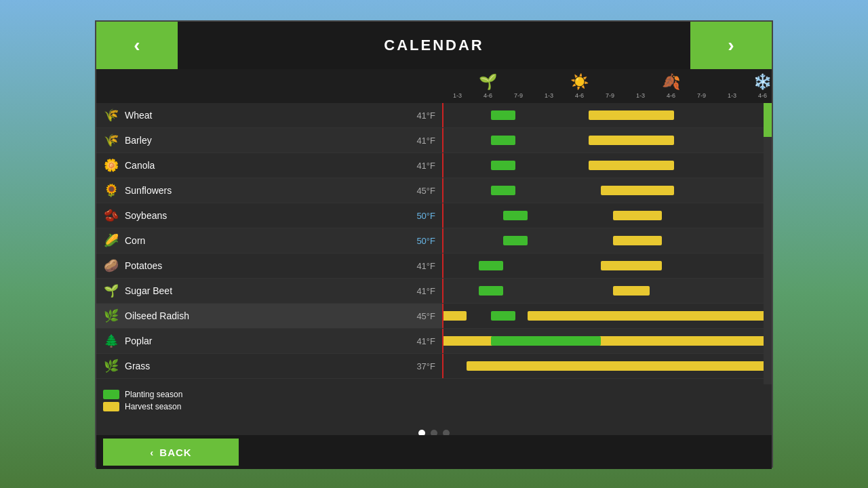 The height and width of the screenshot is (488, 868). Describe the element at coordinates (731, 45) in the screenshot. I see `next-button: ›` at that location.